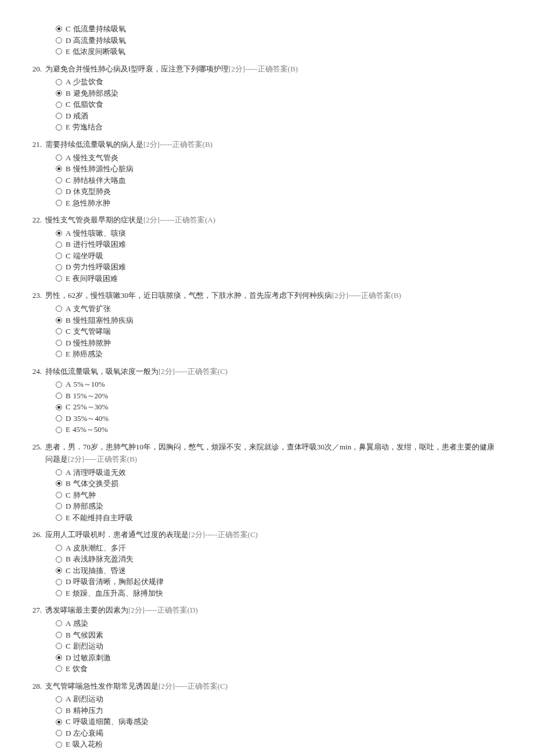  Describe the element at coordinates (277, 29) in the screenshot. I see `option-row: C低流量持续吸氧` at that location.